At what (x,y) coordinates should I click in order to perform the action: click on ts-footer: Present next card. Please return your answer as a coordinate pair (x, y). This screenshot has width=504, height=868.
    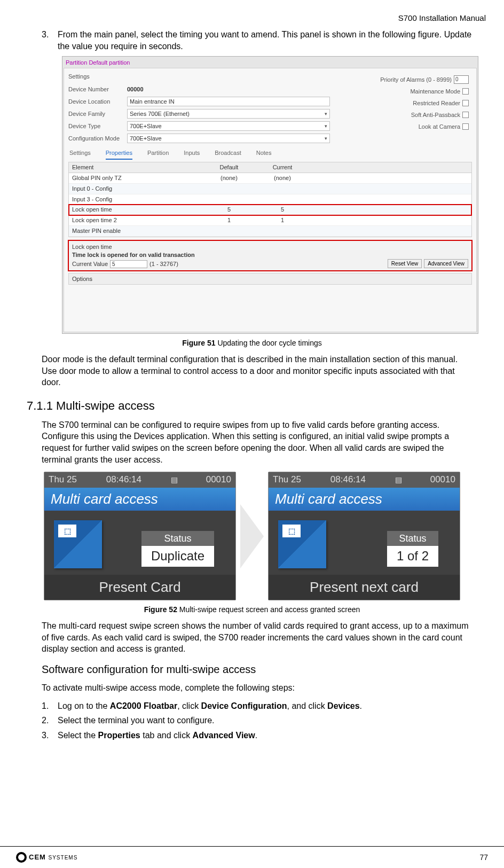
    Looking at the image, I should click on (364, 588).